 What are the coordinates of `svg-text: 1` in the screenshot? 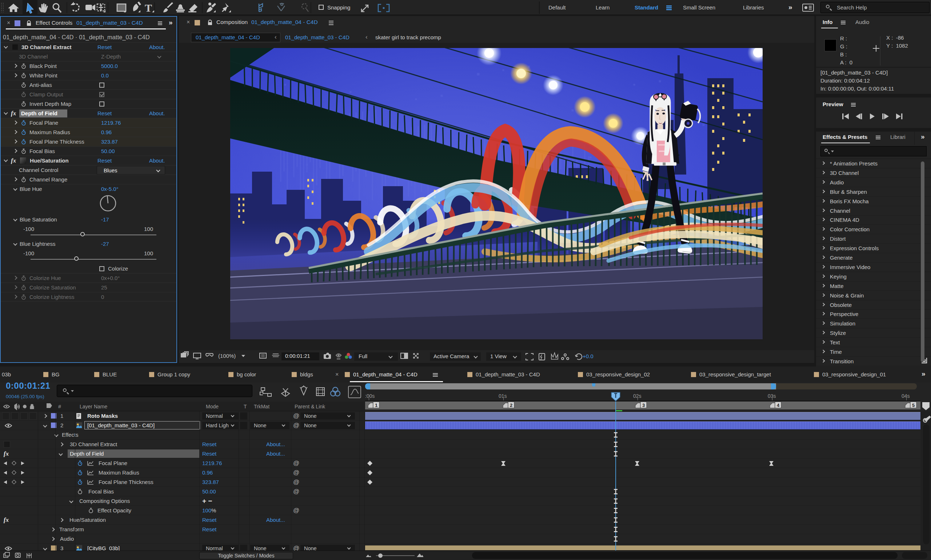 It's located at (376, 405).